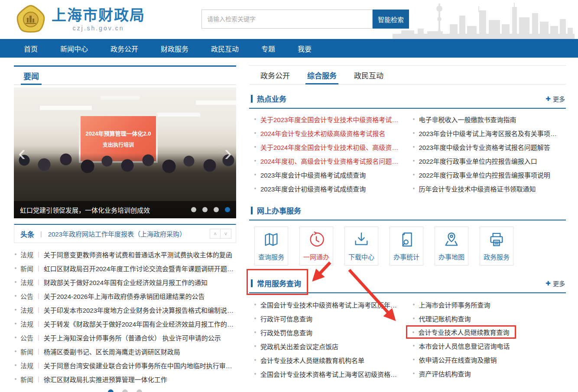 The height and width of the screenshot is (392, 578). What do you see at coordinates (31, 49) in the screenshot?
I see `nav-item: 首页` at bounding box center [31, 49].